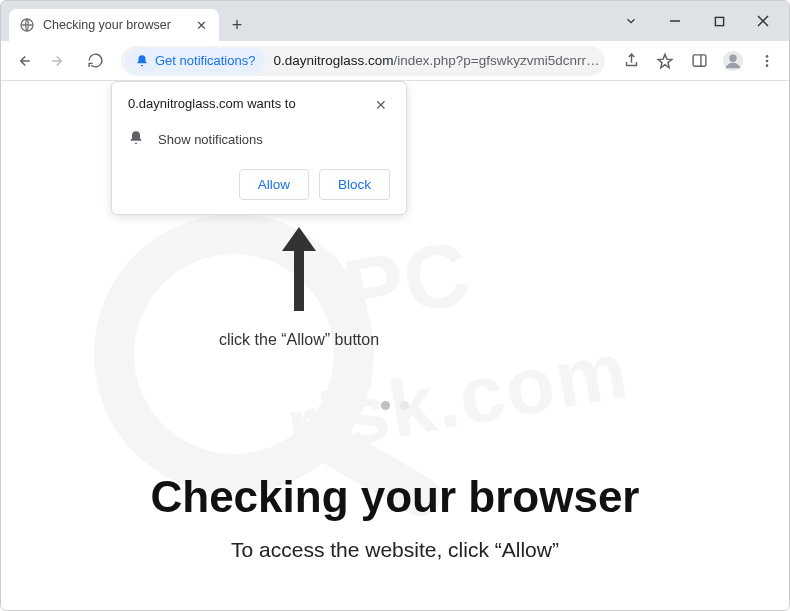 The image size is (790, 611). Describe the element at coordinates (23, 61) in the screenshot. I see `back-button` at that location.